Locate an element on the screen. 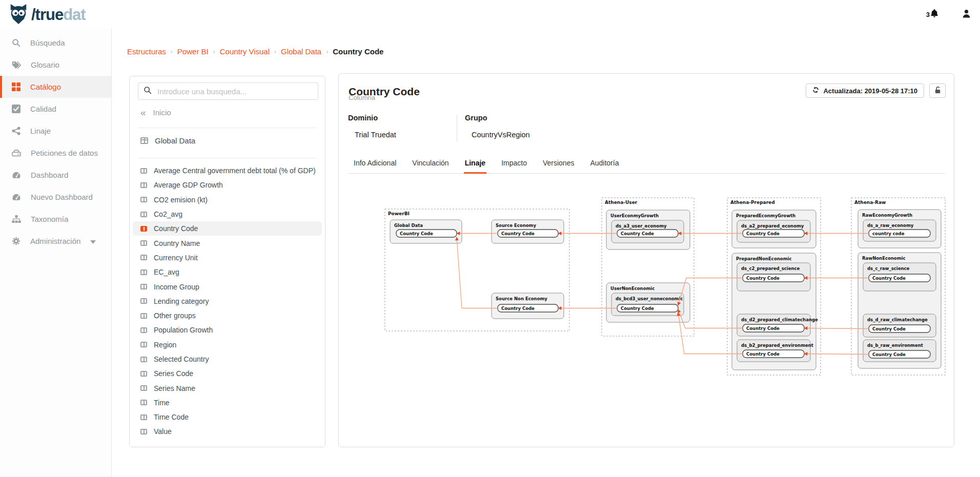 This screenshot has width=980, height=477. field-list: Average Central government debt total (%… is located at coordinates (228, 301).